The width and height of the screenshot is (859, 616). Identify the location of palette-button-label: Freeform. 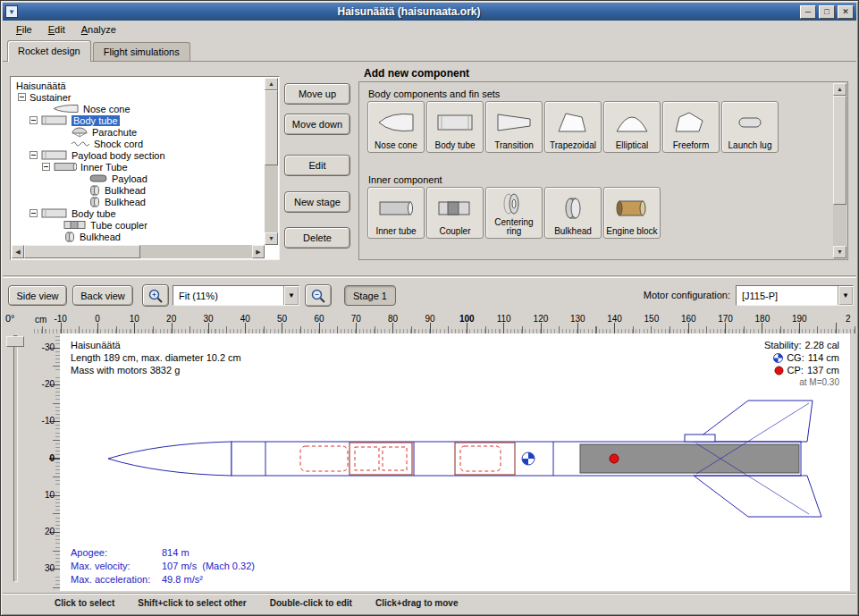
(692, 146).